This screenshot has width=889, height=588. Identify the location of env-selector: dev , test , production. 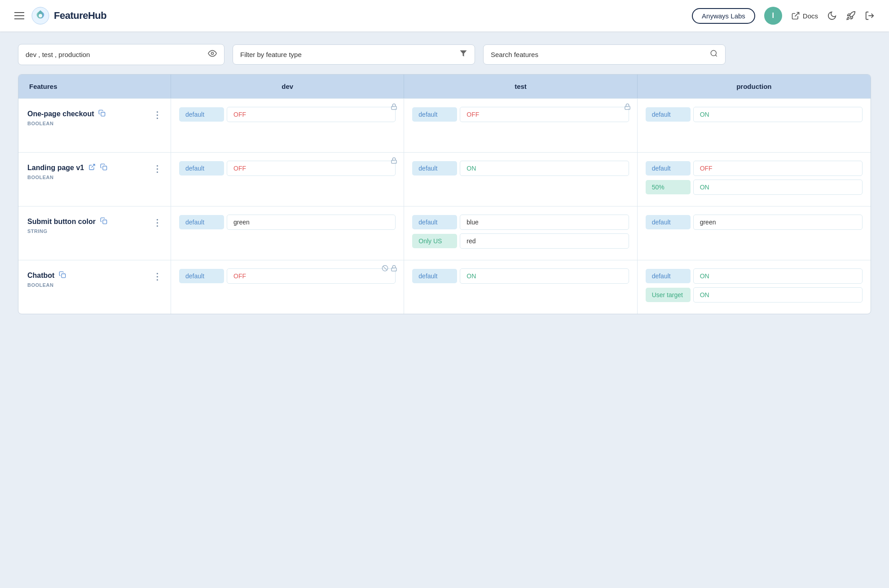
(121, 55).